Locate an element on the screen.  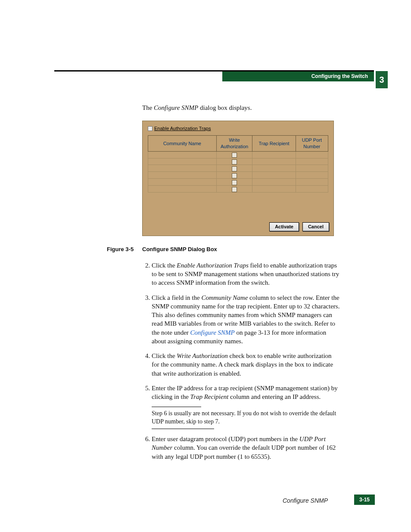
intro-dialog-name: Configure SNMP is located at coordinates (176, 108).